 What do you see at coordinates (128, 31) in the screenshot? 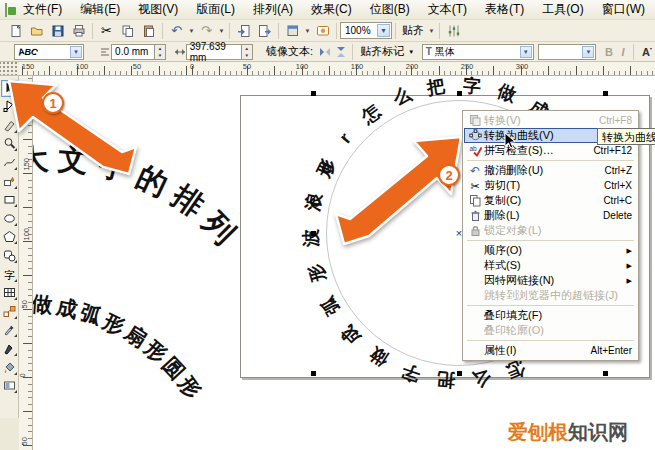
I see `copy-icon` at bounding box center [128, 31].